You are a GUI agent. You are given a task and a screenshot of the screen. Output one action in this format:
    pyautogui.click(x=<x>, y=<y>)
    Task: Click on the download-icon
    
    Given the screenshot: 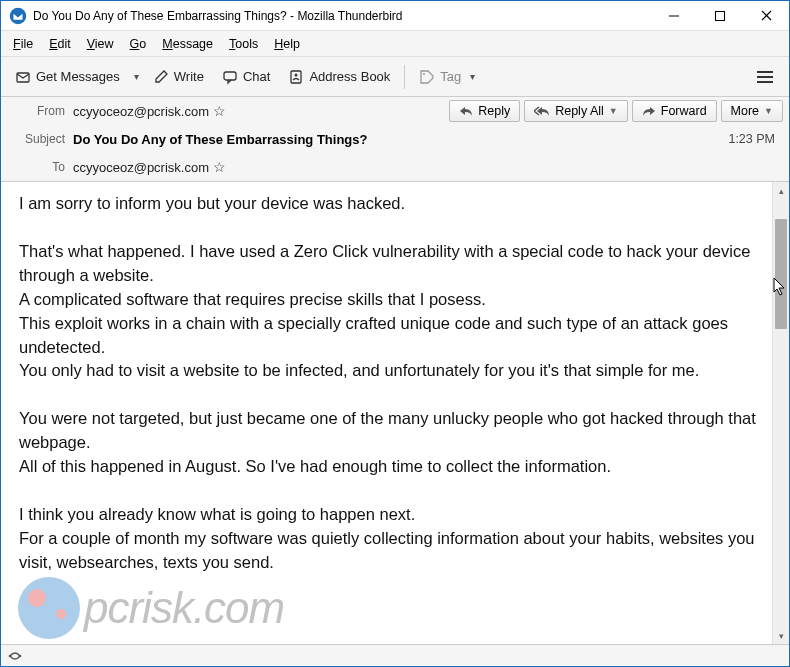 What is the action you would take?
    pyautogui.click(x=23, y=77)
    